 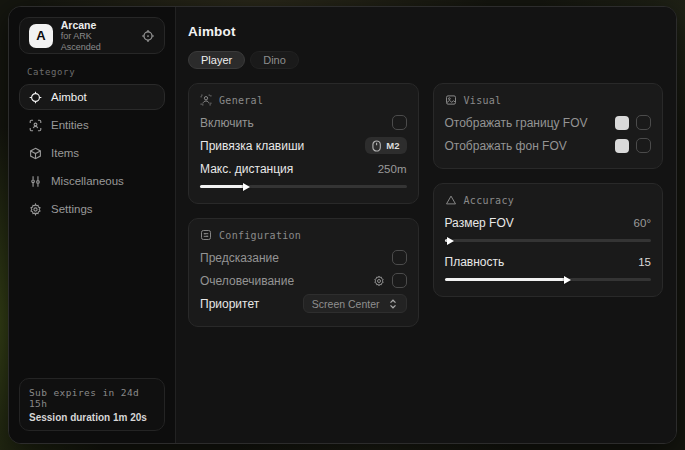 What do you see at coordinates (92, 153) in the screenshot?
I see `sidebar-item-items: Items` at bounding box center [92, 153].